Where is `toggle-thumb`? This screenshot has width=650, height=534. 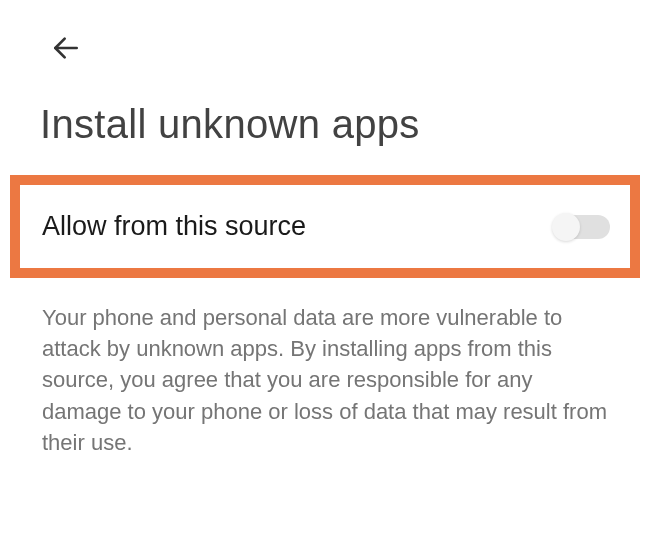 toggle-thumb is located at coordinates (566, 227).